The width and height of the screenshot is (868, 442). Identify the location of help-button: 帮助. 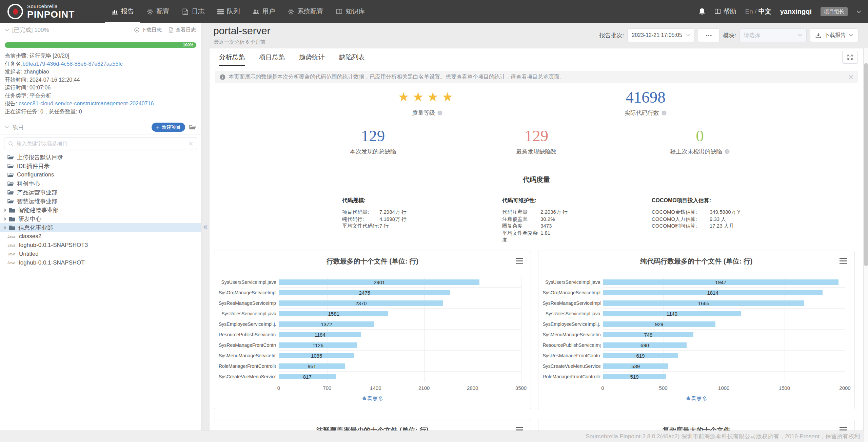
(726, 12).